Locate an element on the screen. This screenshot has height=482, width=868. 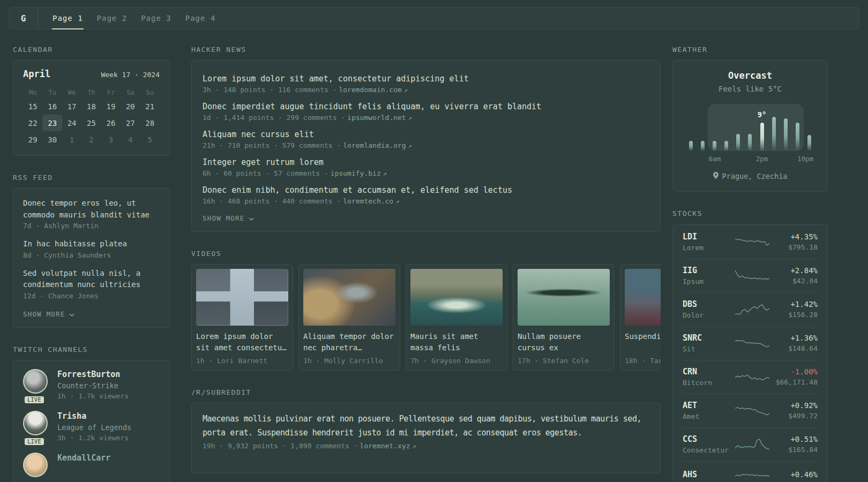
hn-item-title: Aliquam nec cursus elit is located at coordinates (426, 134).